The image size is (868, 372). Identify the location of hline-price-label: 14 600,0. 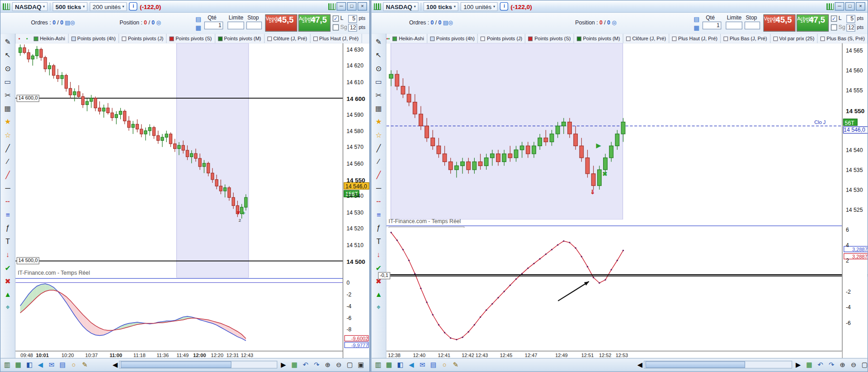
(28, 98).